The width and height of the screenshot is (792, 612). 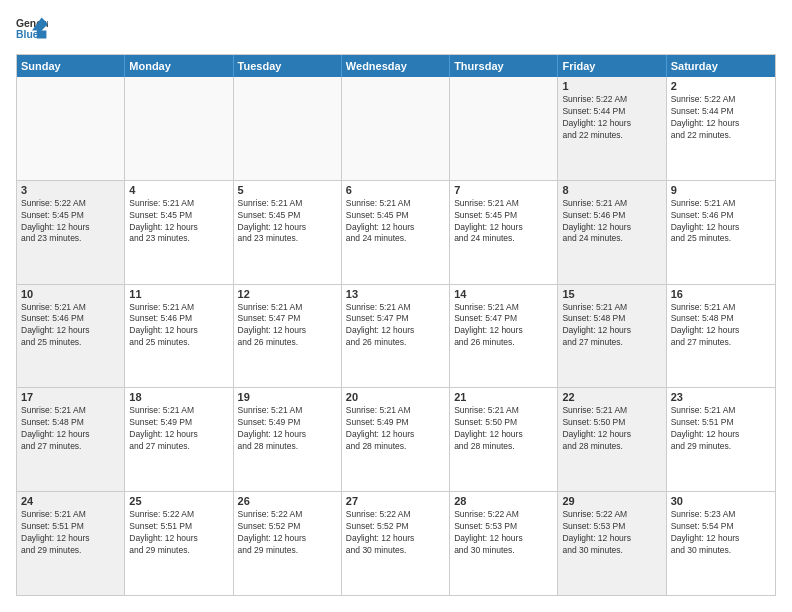 I want to click on weekday-header-thursday: Thursday, so click(x=504, y=66).